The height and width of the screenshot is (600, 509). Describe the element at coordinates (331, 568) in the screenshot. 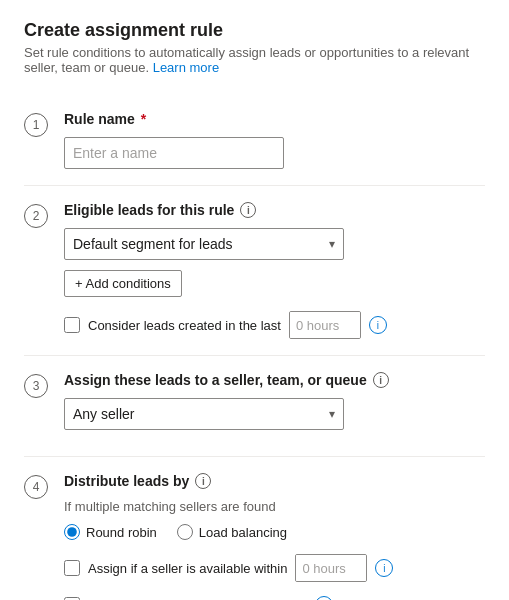

I see `assign-hours-spinner: ▴ ▾` at that location.